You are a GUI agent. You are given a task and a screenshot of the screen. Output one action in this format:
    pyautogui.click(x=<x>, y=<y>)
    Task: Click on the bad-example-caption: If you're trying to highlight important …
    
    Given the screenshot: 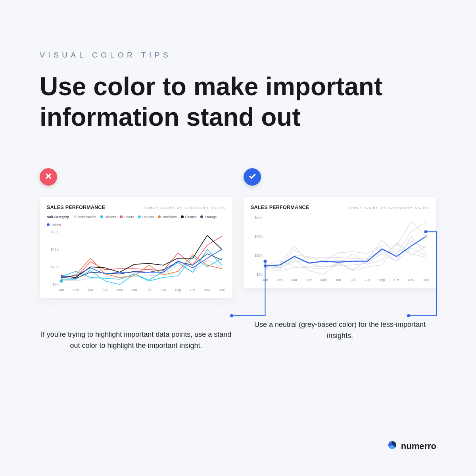 What is the action you would take?
    pyautogui.click(x=136, y=340)
    